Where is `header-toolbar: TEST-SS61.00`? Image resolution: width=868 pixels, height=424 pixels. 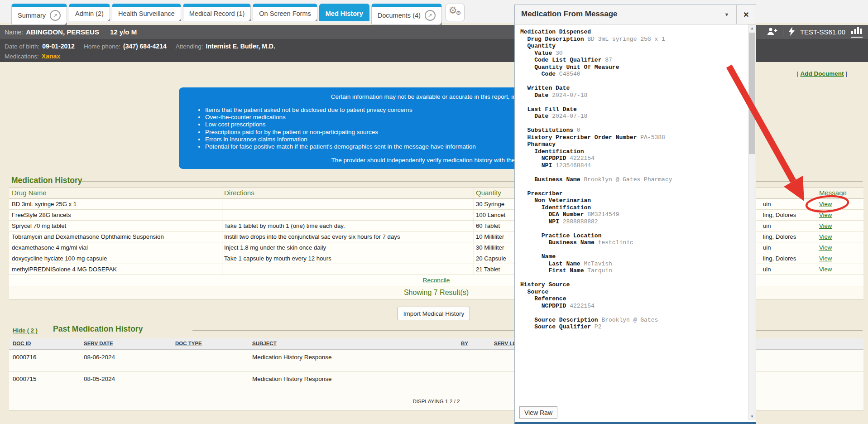 header-toolbar: TEST-SS61.00 is located at coordinates (815, 32).